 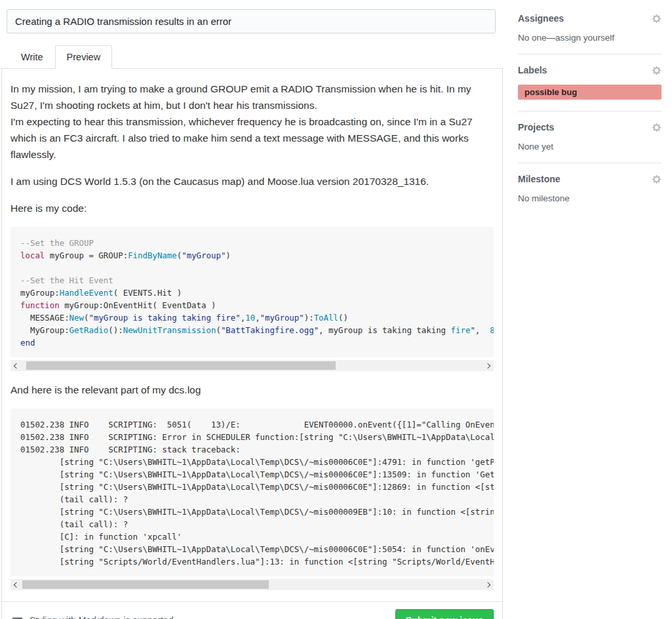 What do you see at coordinates (252, 268) in the screenshot?
I see `code-line` at bounding box center [252, 268].